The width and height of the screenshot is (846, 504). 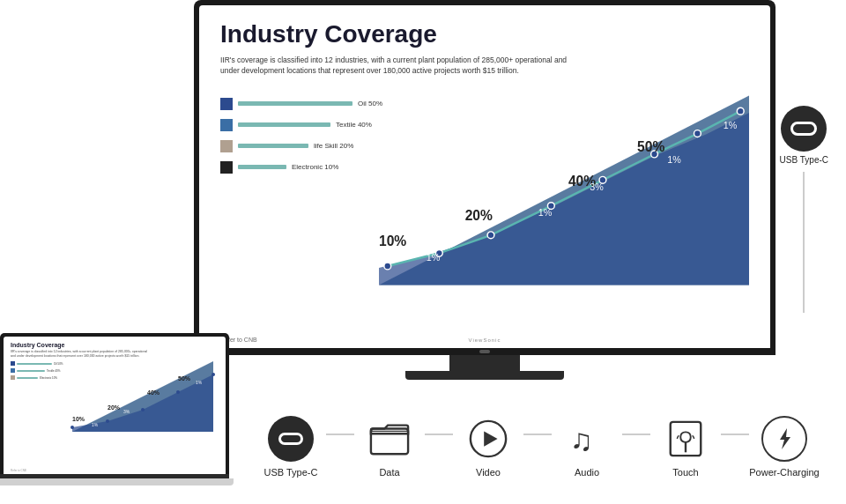 What do you see at coordinates (784, 439) in the screenshot?
I see `lightning-icon` at bounding box center [784, 439].